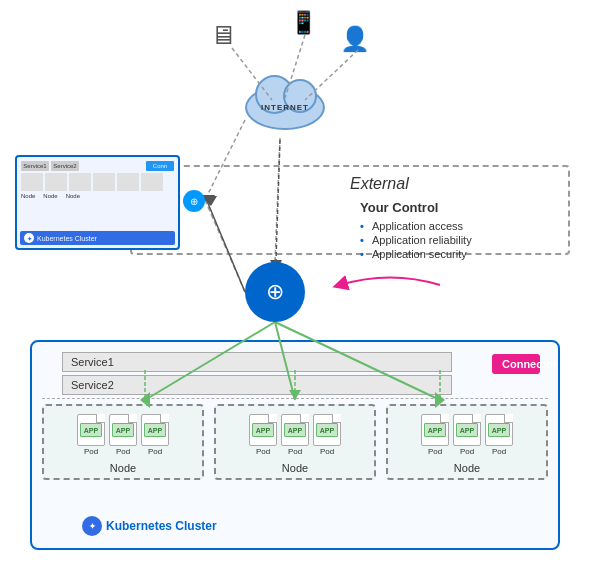 This screenshot has width=600, height=569. What do you see at coordinates (123, 430) in the screenshot?
I see `pod-app-1-2: APP` at bounding box center [123, 430].